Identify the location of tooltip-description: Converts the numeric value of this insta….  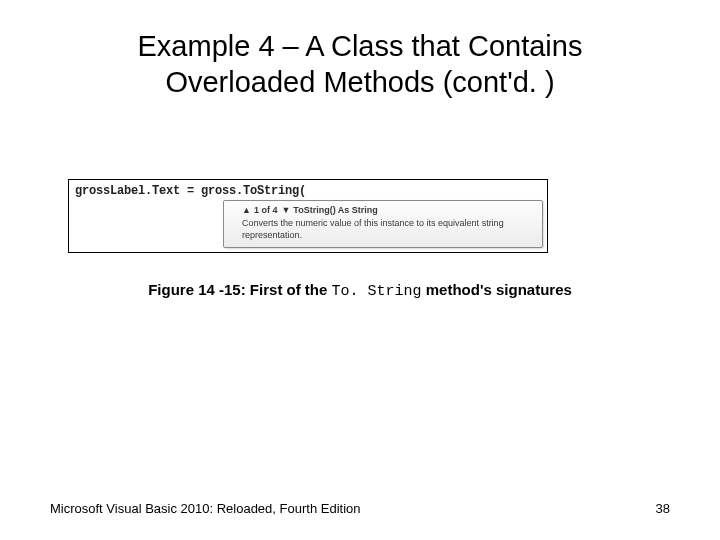
(389, 230).